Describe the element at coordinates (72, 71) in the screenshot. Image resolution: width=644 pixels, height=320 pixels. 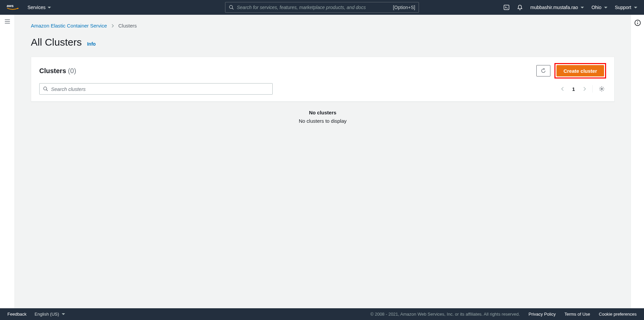
I see `card-count: (0)` at that location.